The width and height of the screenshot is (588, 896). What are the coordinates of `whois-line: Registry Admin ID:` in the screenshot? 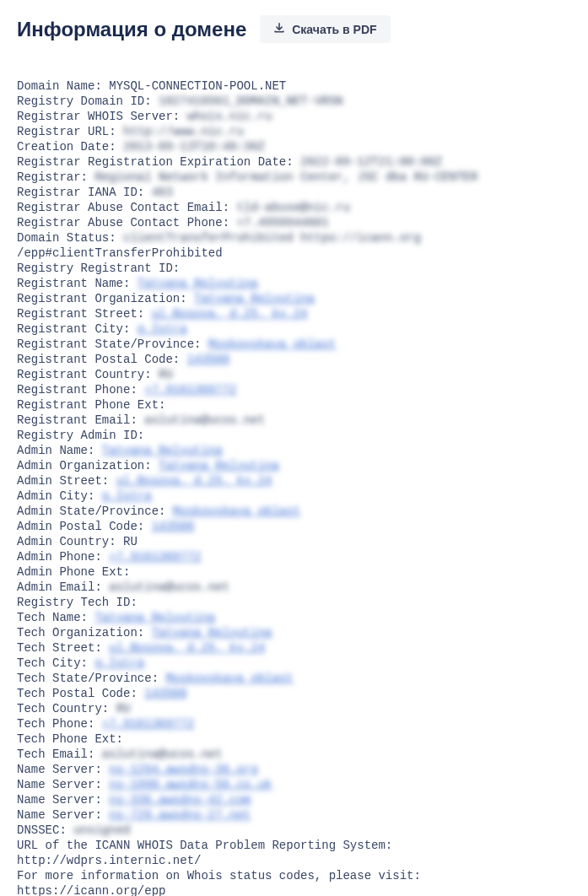 It's located at (294, 435).